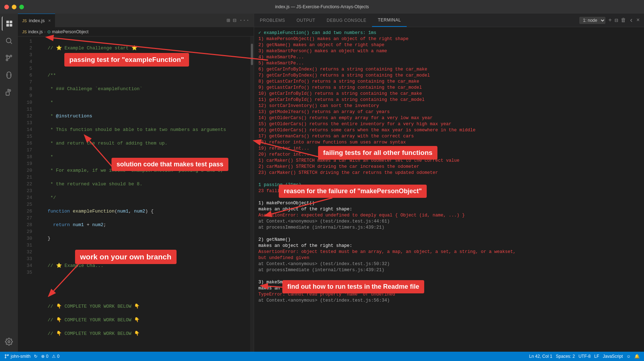 The width and height of the screenshot is (644, 361). What do you see at coordinates (32, 356) in the screenshot?
I see `status-left: john-smith ↻ ⊗ 0 ⚠ 0` at bounding box center [32, 356].